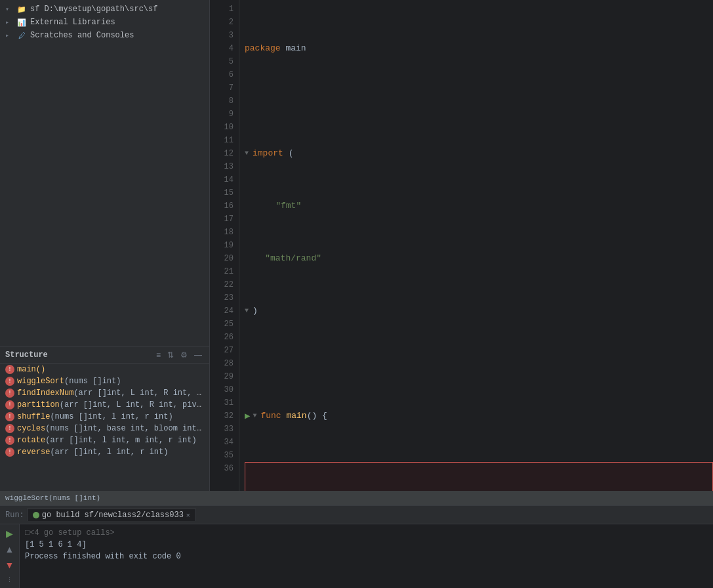  Describe the element at coordinates (325, 416) in the screenshot. I see `brace-8: {` at that location.